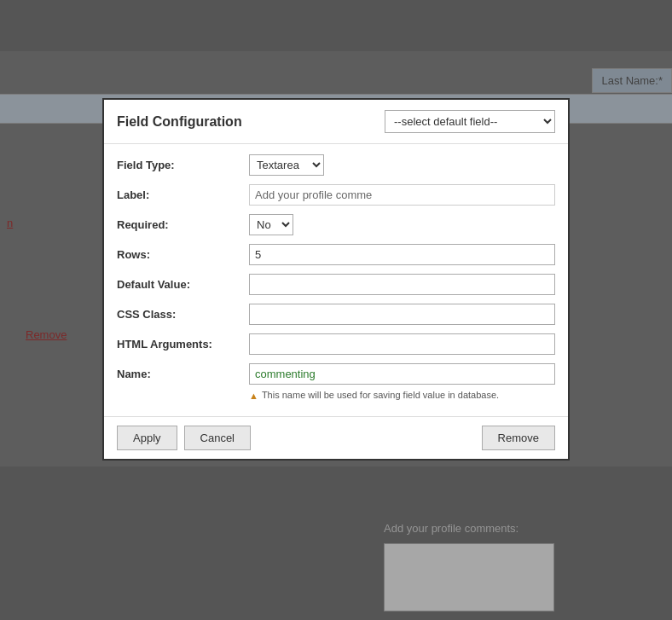  What do you see at coordinates (254, 396) in the screenshot?
I see `warning-icon: ▲` at bounding box center [254, 396].